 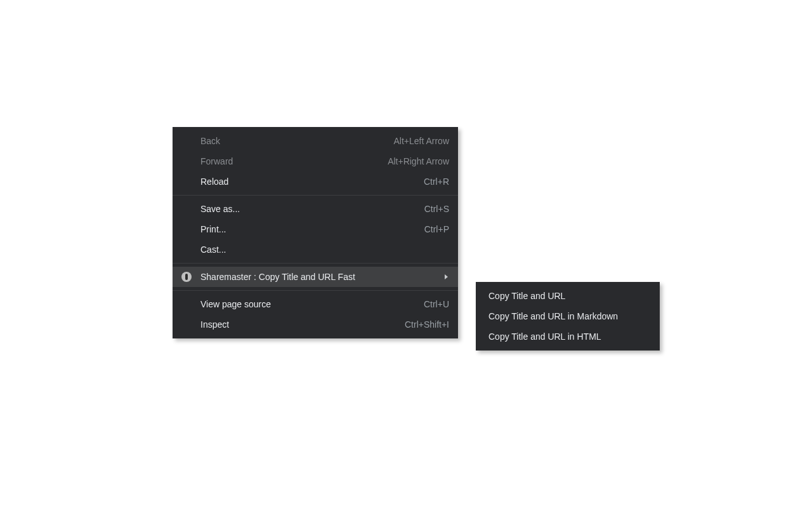 What do you see at coordinates (419, 161) in the screenshot?
I see `menu-item-shortcut: Alt+Right Arrow` at bounding box center [419, 161].